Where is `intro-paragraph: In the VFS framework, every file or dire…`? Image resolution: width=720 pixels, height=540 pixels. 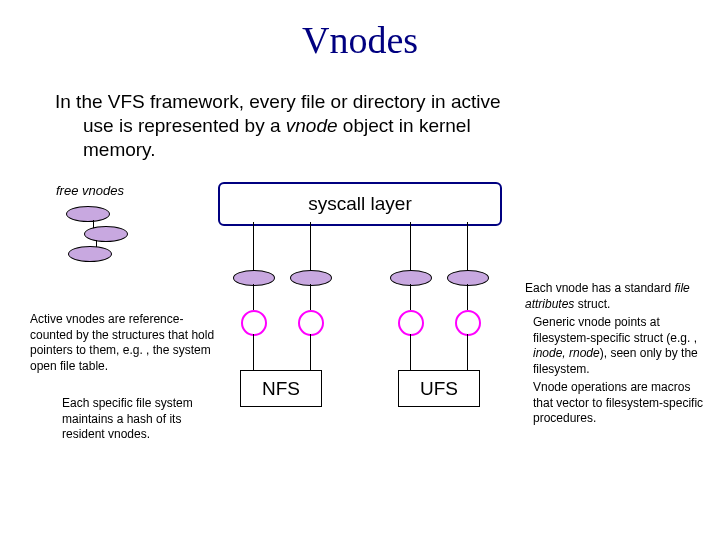 intro-paragraph: In the VFS framework, every file or dire… is located at coordinates (335, 126).